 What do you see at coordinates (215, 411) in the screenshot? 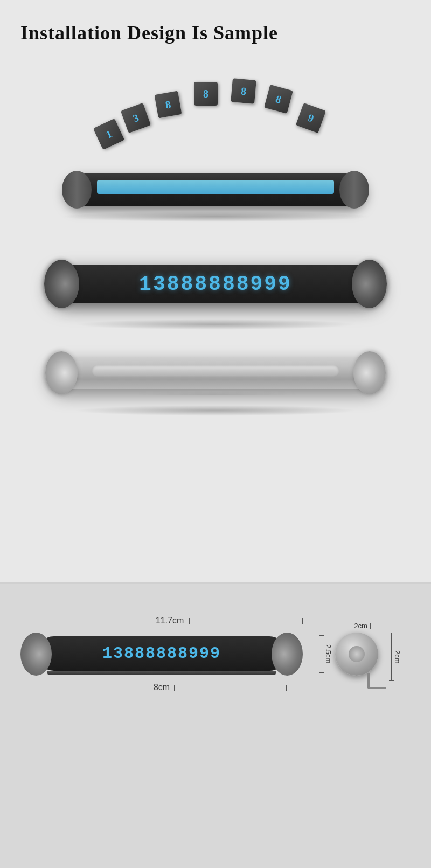
I see `shadow-closed` at bounding box center [215, 411].